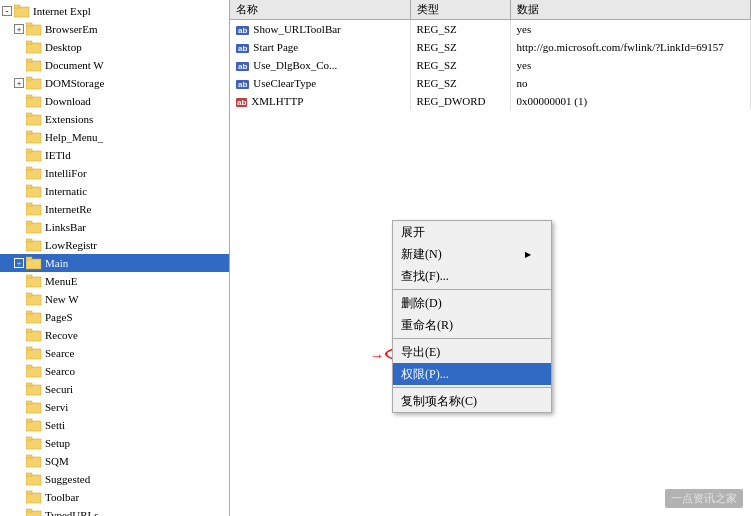 The image size is (751, 516). Describe the element at coordinates (114, 443) in the screenshot. I see `tree-item-setup: Setup` at that location.